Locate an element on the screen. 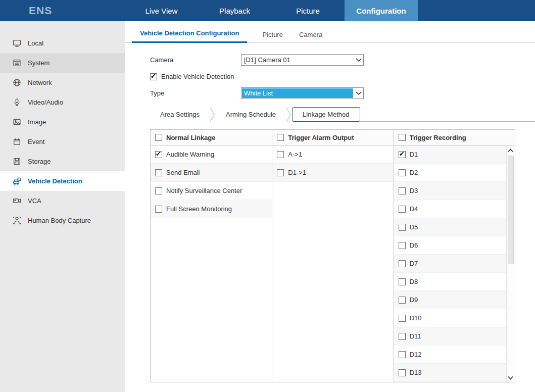 The width and height of the screenshot is (535, 392). alarm-output-d1-1-checkbox is located at coordinates (280, 173).